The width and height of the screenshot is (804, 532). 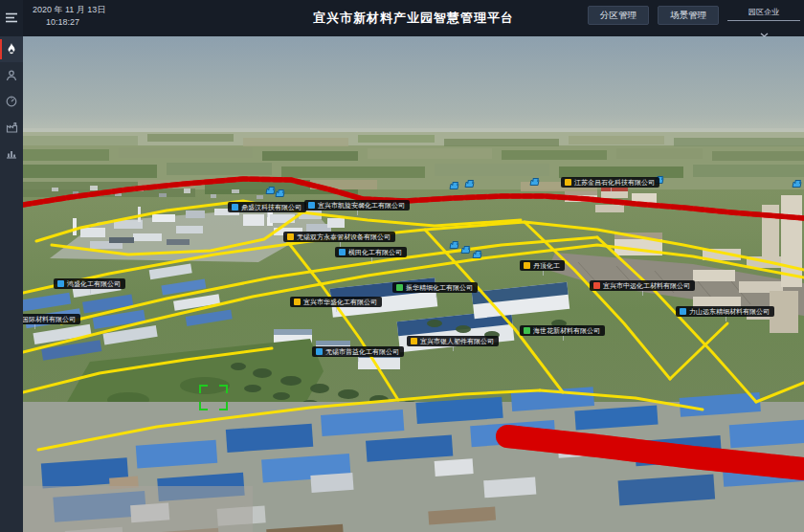 What do you see at coordinates (371, 253) in the screenshot?
I see `company-label: 横田化工有限公司` at bounding box center [371, 253].